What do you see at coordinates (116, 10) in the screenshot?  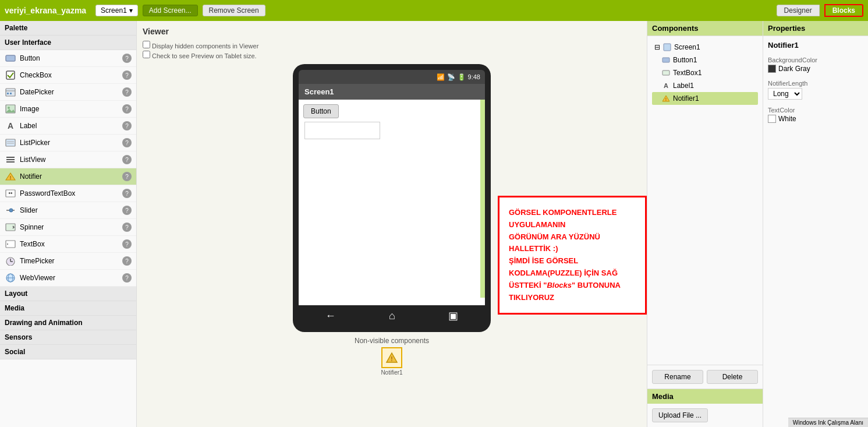 I see `screen-dropdown: Screen1 ▾` at bounding box center [116, 10].